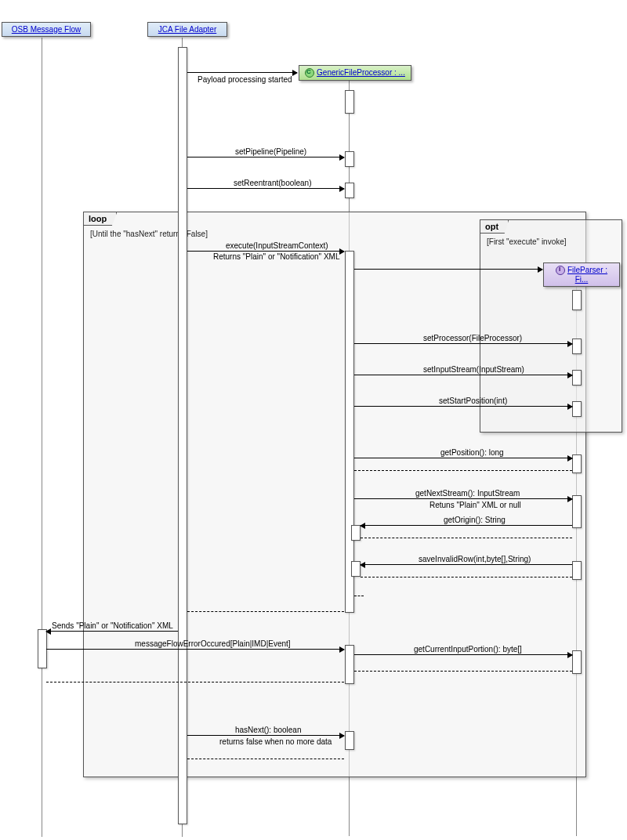  What do you see at coordinates (42, 437) in the screenshot?
I see `lifeline-osb-line` at bounding box center [42, 437].